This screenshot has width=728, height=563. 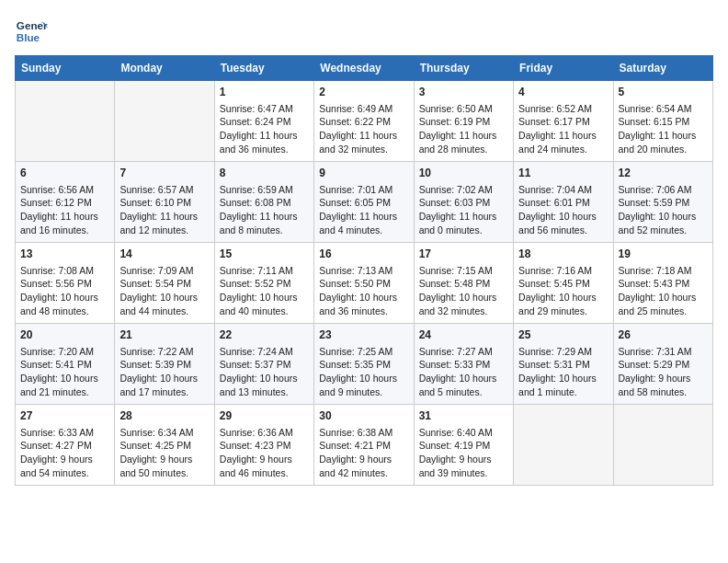 I want to click on day-info: Sunset: 5:35 PM, so click(x=364, y=364).